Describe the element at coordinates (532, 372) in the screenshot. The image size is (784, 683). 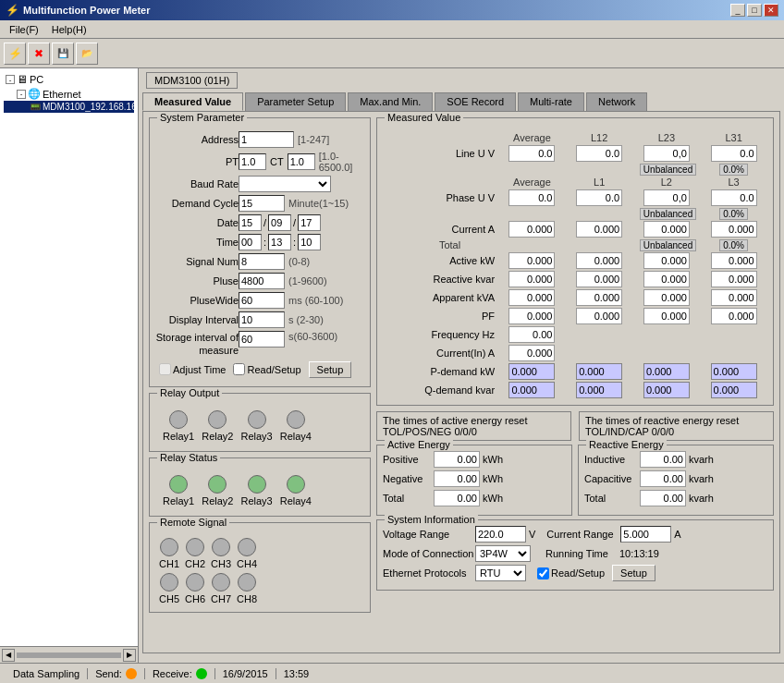
I see `p-demand-total` at that location.